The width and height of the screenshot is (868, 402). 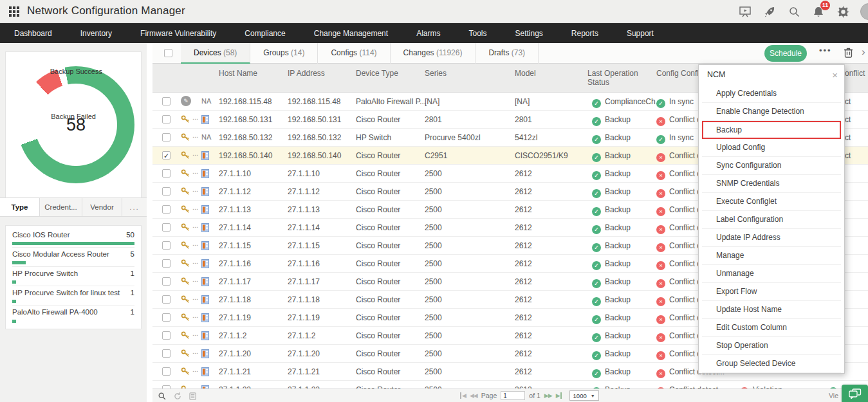 What do you see at coordinates (745, 12) in the screenshot?
I see `presentation-icon` at bounding box center [745, 12].